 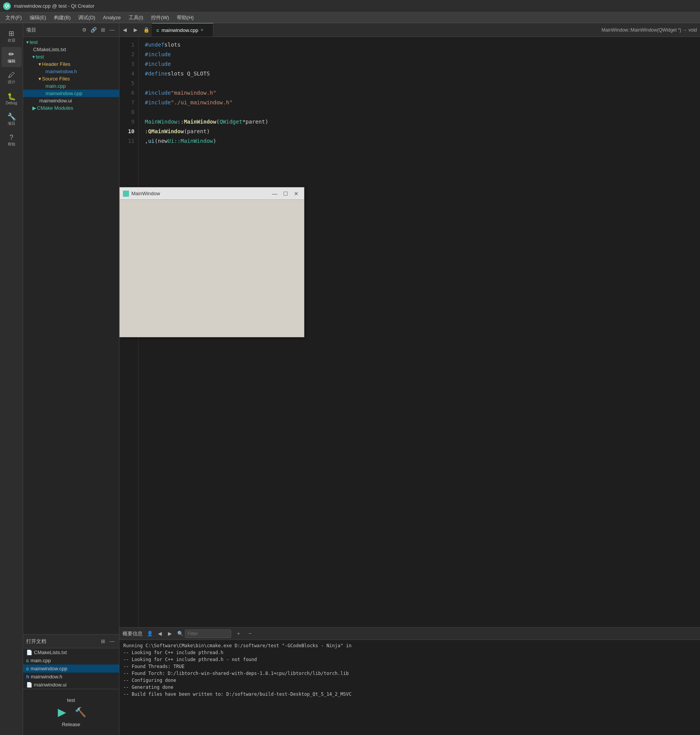 What do you see at coordinates (193, 93) in the screenshot?
I see `token: "mainwindow.h"` at bounding box center [193, 93].